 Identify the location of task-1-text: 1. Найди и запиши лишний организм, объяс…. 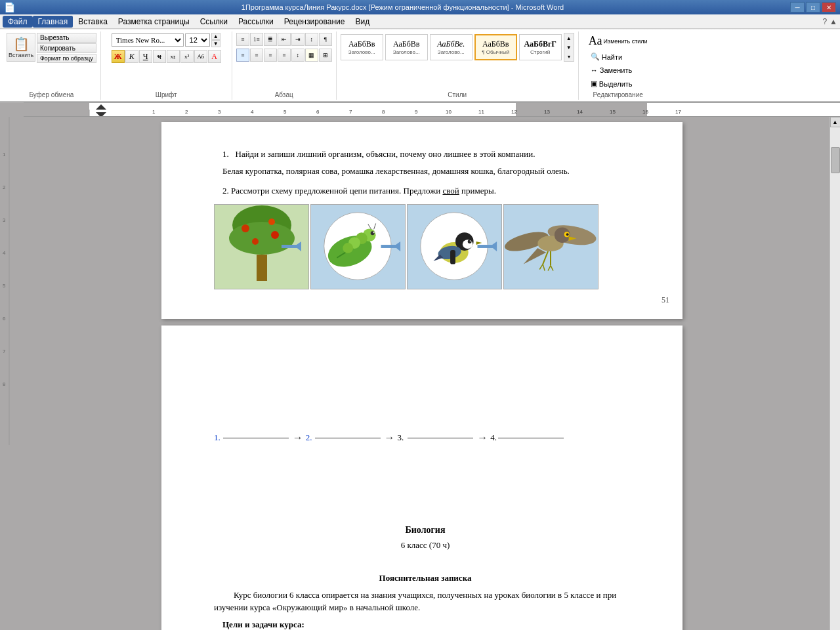
(425, 154).